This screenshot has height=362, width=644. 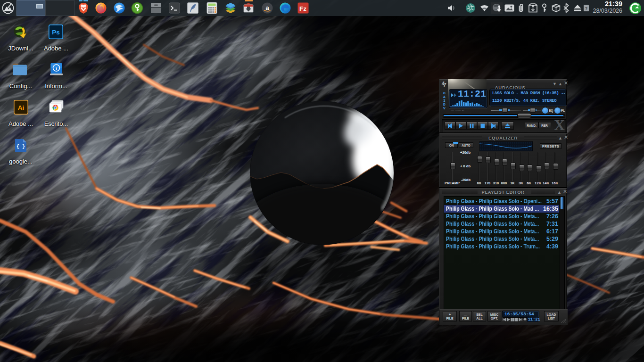 What do you see at coordinates (56, 32) in the screenshot?
I see `svg-text: Ps` at bounding box center [56, 32].